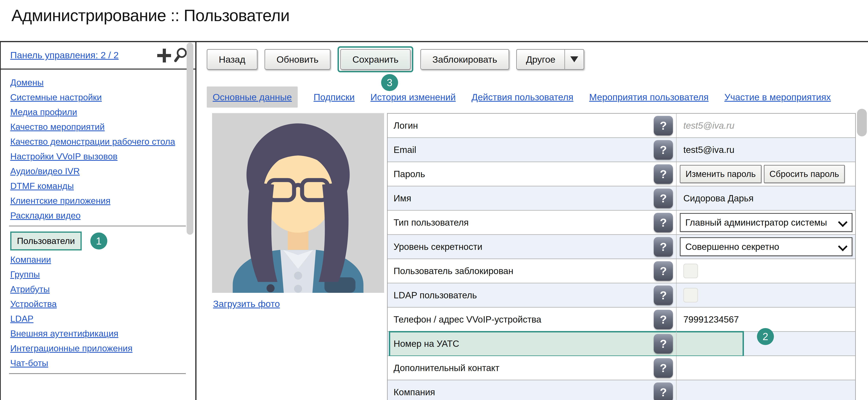 The height and width of the screenshot is (400, 868). I want to click on panel-top-border, so click(434, 42).